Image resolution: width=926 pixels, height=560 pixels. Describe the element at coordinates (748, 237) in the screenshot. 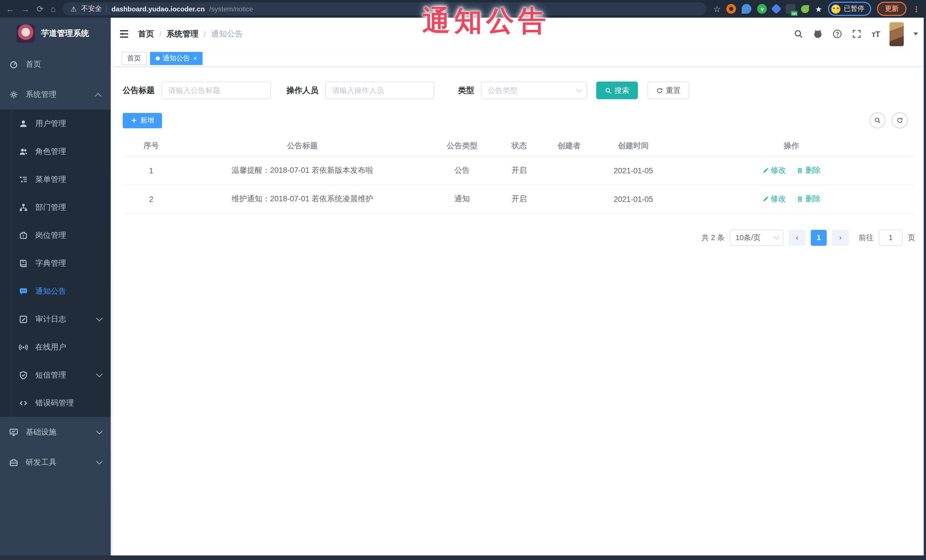

I see `page-size-value: 10条/页` at that location.